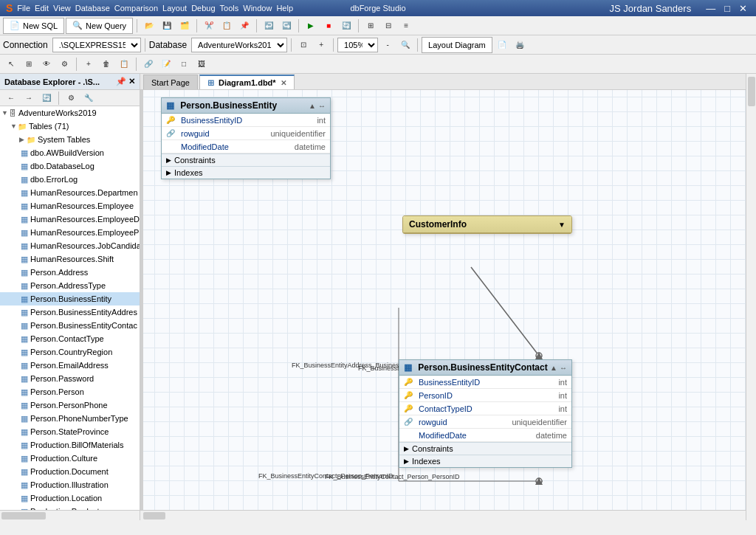 The width and height of the screenshot is (756, 535). Describe the element at coordinates (486, 367) in the screenshot. I see `bec-table-header: ▦ Person.BusinessEntityContact ▲ ↔` at that location.